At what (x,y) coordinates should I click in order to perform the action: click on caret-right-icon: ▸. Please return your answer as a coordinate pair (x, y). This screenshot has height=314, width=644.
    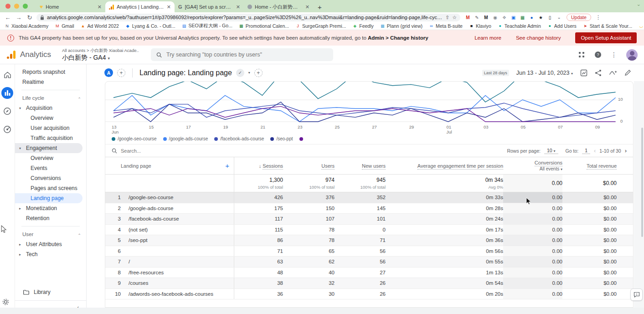
    Looking at the image, I should click on (20, 254).